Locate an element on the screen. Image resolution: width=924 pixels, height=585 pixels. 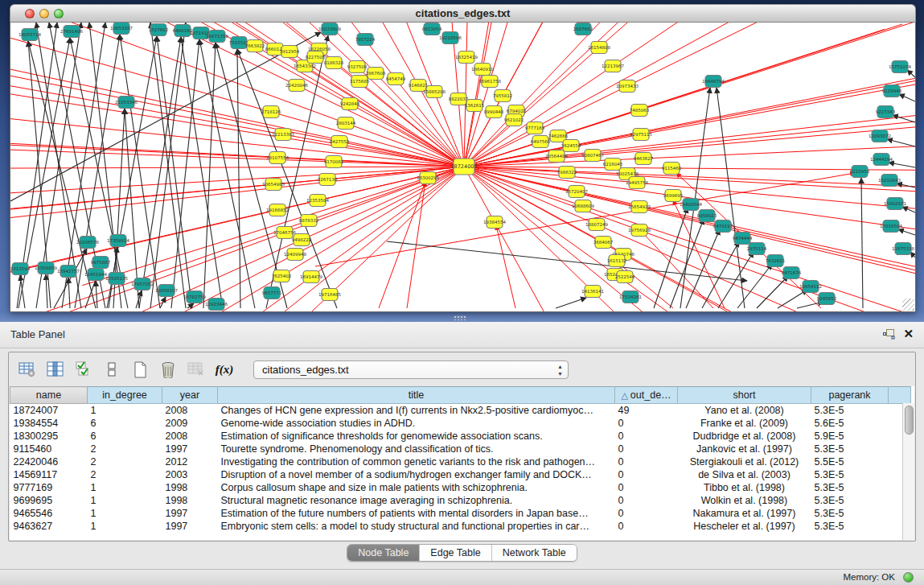
cell-name: 22420046 is located at coordinates (49, 462).